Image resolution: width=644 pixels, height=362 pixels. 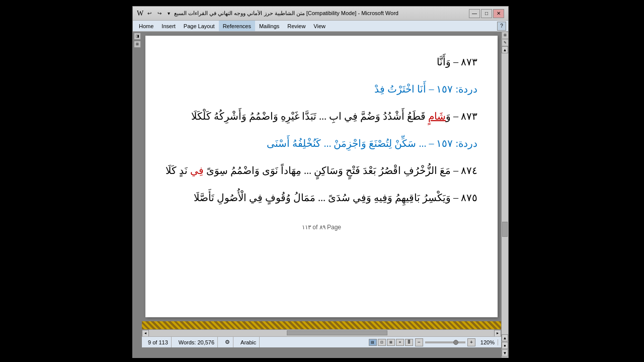 What do you see at coordinates (249, 342) in the screenshot?
I see `status-language: Arabic` at bounding box center [249, 342].